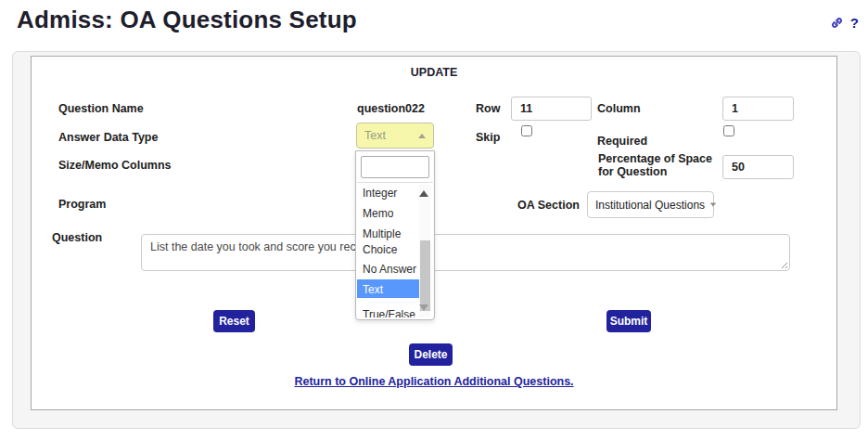 This screenshot has width=868, height=440. What do you see at coordinates (430, 355) in the screenshot?
I see `delete-button: Delete` at bounding box center [430, 355].